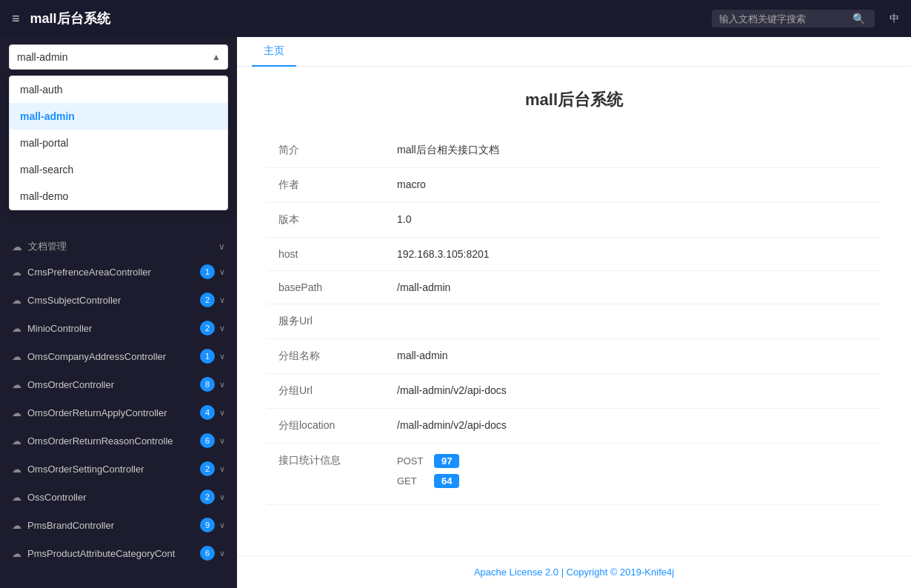 This screenshot has height=588, width=911. I want to click on get-label: GET, so click(412, 481).